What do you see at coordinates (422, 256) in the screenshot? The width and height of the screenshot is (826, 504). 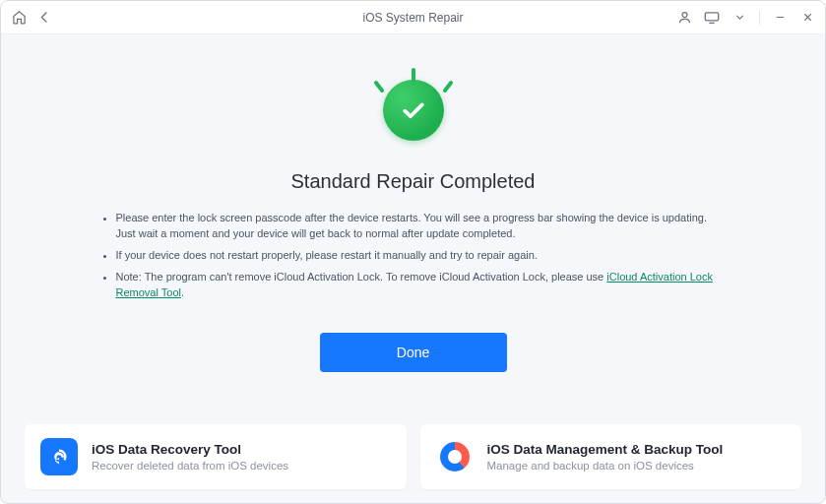 I see `note-item: If your device does not restart properly…` at bounding box center [422, 256].